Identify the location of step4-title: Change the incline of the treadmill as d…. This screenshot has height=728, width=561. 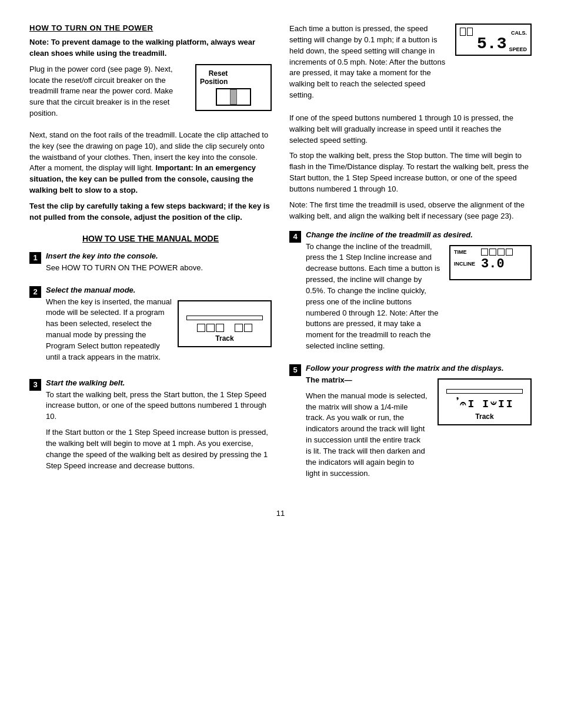
(419, 235).